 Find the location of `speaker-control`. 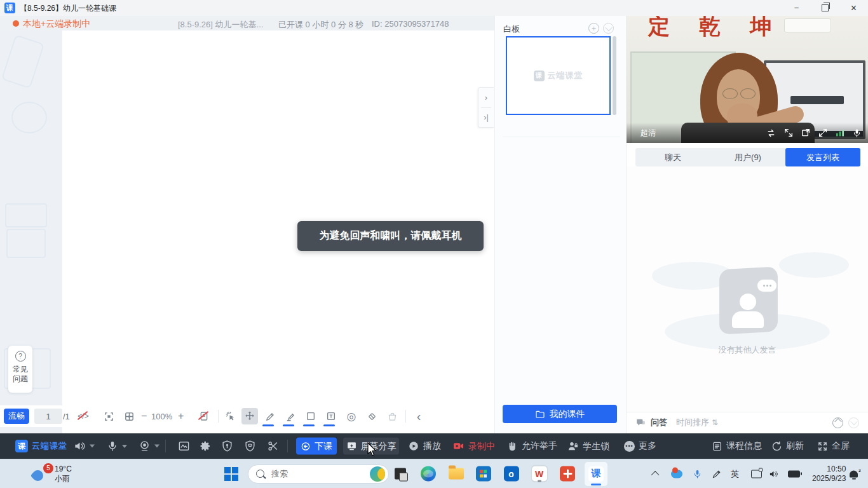

speaker-control is located at coordinates (84, 446).